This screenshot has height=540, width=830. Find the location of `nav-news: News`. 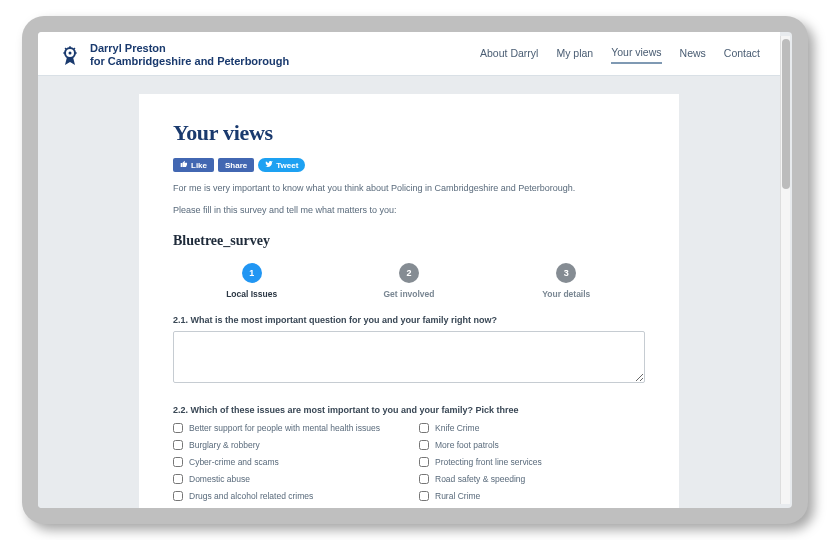

nav-news: News is located at coordinates (693, 55).